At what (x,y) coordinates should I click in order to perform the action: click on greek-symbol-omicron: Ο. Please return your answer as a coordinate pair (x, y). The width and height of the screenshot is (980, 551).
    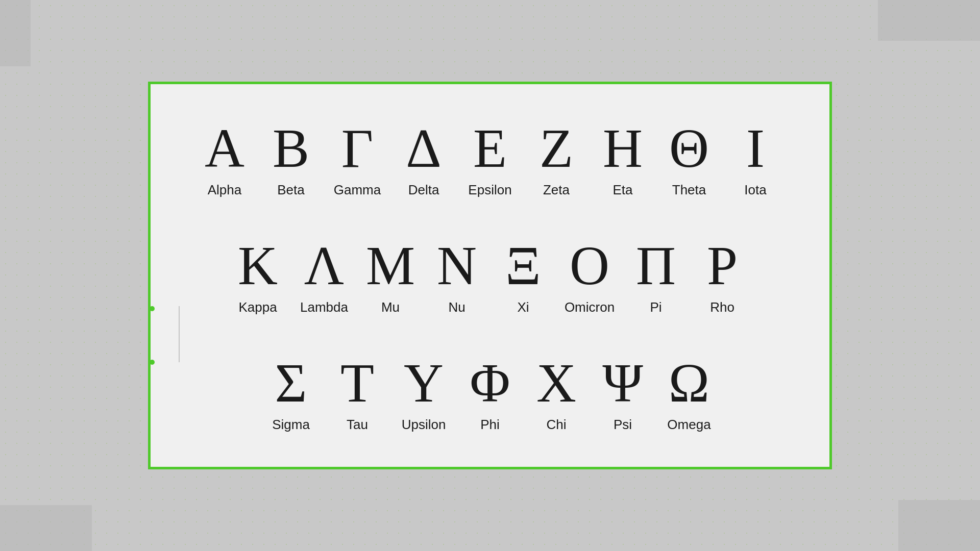
    Looking at the image, I should click on (590, 266).